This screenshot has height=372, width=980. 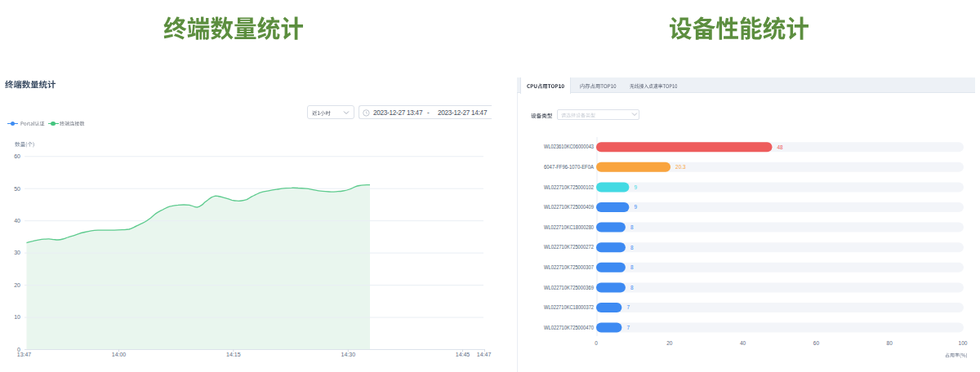 I want to click on svg-text: 20.3, so click(x=681, y=166).